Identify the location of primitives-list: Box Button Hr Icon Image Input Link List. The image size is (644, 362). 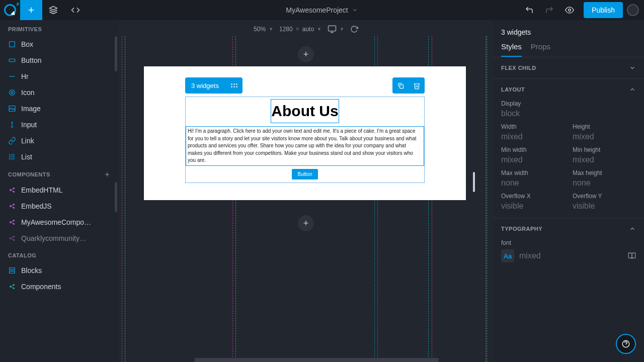
(59, 101).